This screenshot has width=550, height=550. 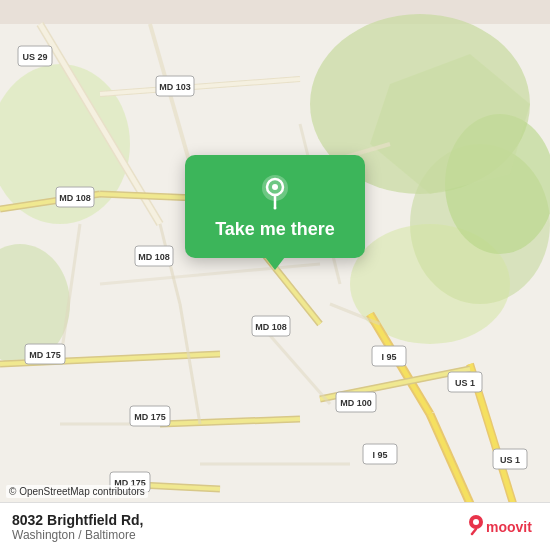 What do you see at coordinates (77, 492) in the screenshot?
I see `osm-attribution: © OpenStreetMap contributors` at bounding box center [77, 492].